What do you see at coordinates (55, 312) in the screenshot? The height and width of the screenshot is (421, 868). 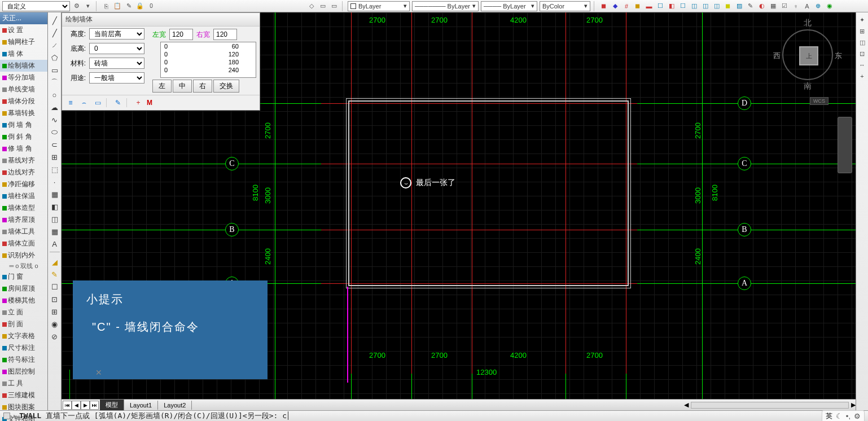 I see `mod-5-icon: ⊞` at bounding box center [55, 312].